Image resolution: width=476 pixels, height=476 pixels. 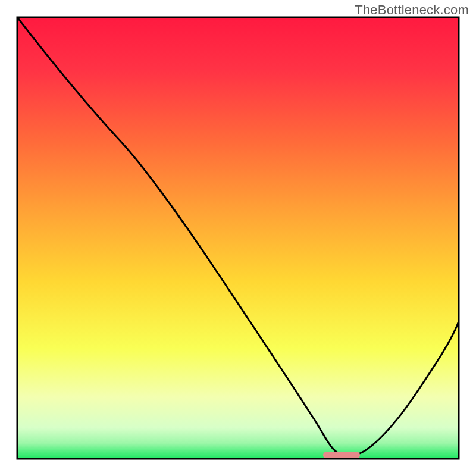 I want to click on optimal-range-marker, so click(x=342, y=455).